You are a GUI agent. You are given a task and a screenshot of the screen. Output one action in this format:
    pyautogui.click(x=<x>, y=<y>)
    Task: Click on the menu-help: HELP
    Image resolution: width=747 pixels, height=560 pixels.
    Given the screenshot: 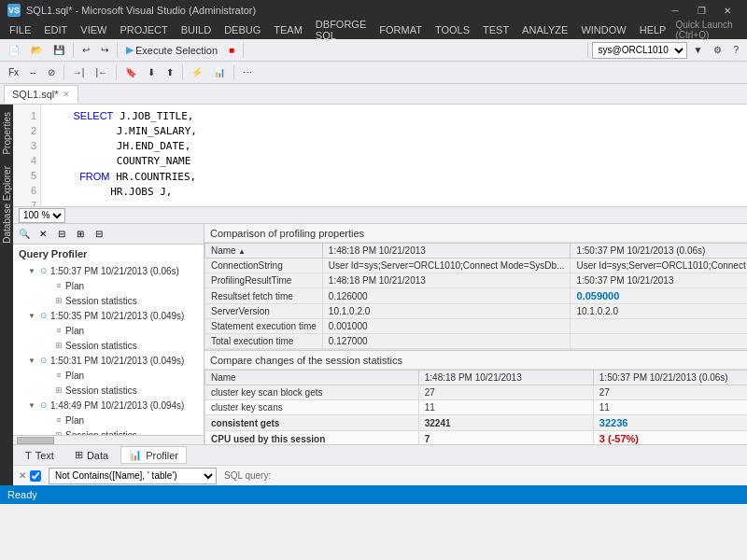 What is the action you would take?
    pyautogui.click(x=654, y=30)
    